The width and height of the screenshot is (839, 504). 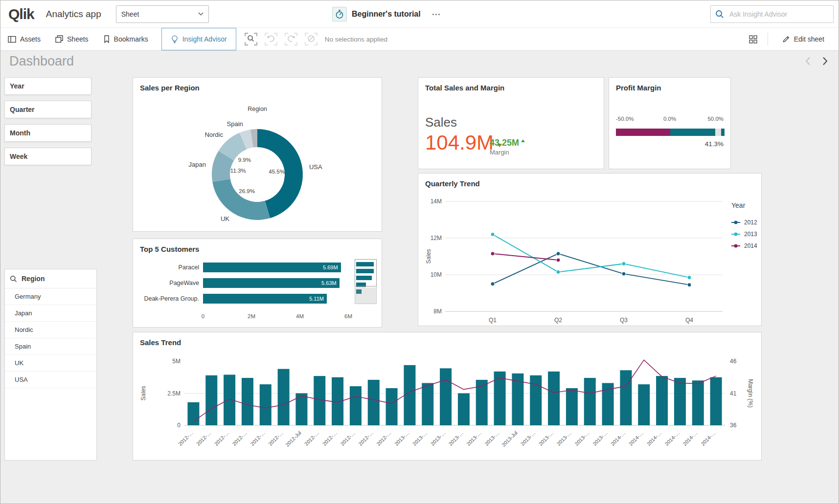 I want to click on region-item-uk: UK, so click(x=51, y=363).